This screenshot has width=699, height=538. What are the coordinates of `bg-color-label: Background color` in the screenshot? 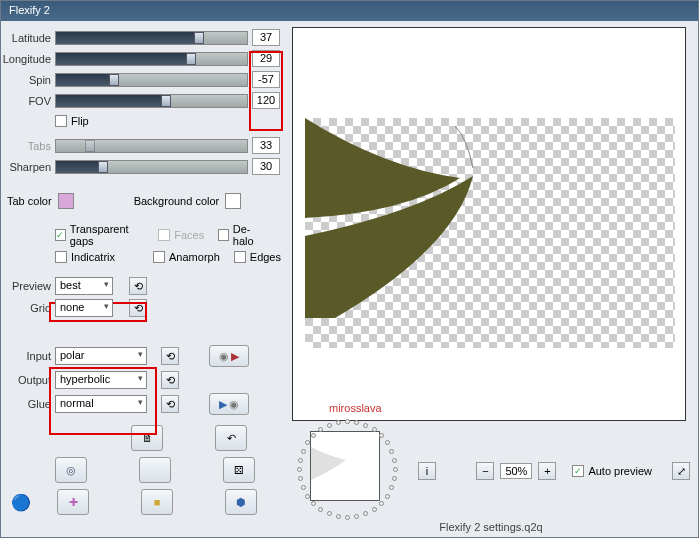 It's located at (177, 201).